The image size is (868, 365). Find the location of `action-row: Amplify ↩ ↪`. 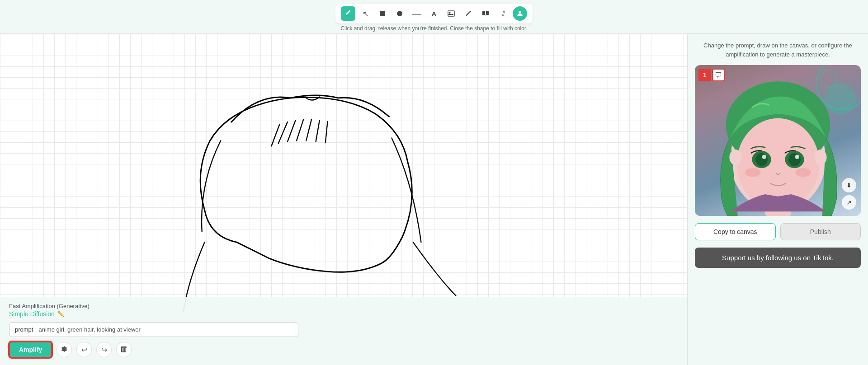

action-row: Amplify ↩ ↪ is located at coordinates (344, 350).